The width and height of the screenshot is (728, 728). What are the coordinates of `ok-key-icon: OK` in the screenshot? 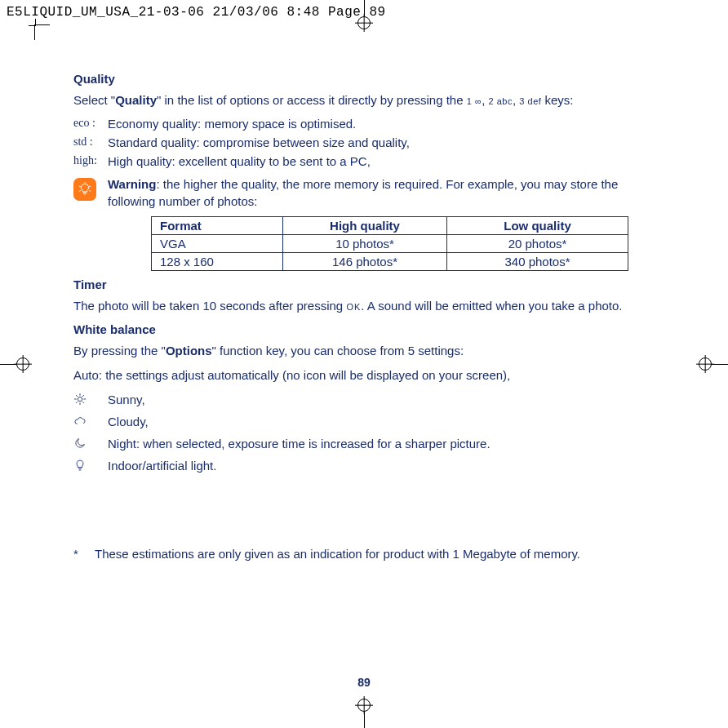 It's located at (353, 307).